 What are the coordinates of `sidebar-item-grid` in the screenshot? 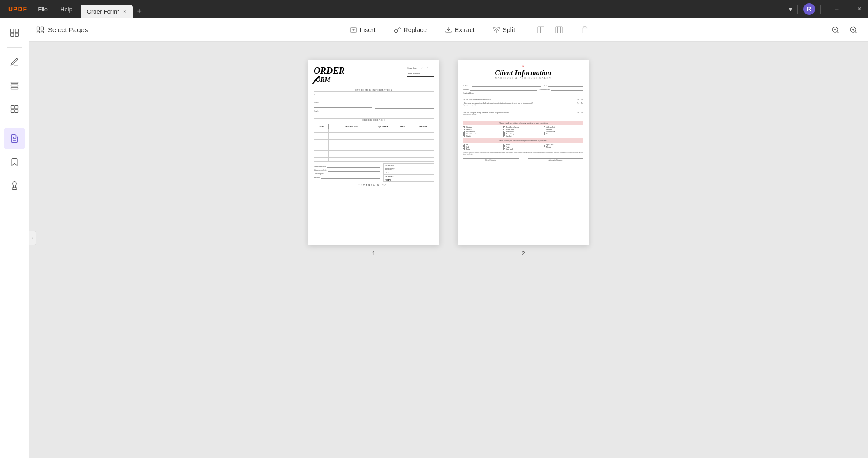 It's located at (14, 109).